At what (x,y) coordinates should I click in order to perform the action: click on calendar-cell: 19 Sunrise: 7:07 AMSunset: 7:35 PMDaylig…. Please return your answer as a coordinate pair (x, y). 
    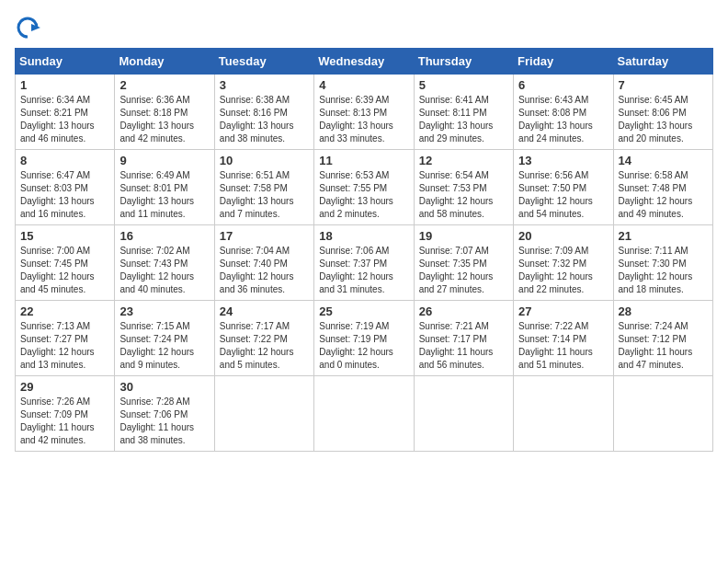
    Looking at the image, I should click on (463, 263).